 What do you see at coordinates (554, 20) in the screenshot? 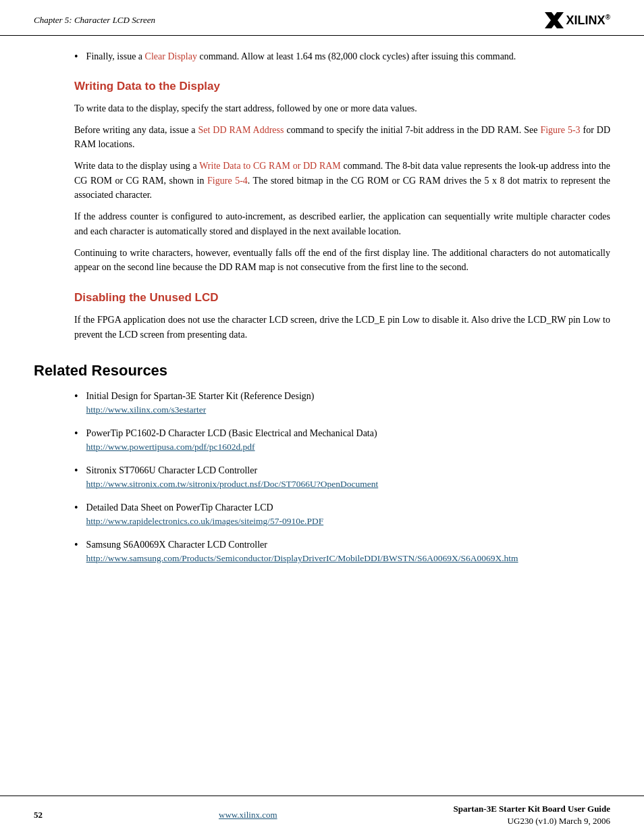
I see `xilinx-logo-icon` at bounding box center [554, 20].